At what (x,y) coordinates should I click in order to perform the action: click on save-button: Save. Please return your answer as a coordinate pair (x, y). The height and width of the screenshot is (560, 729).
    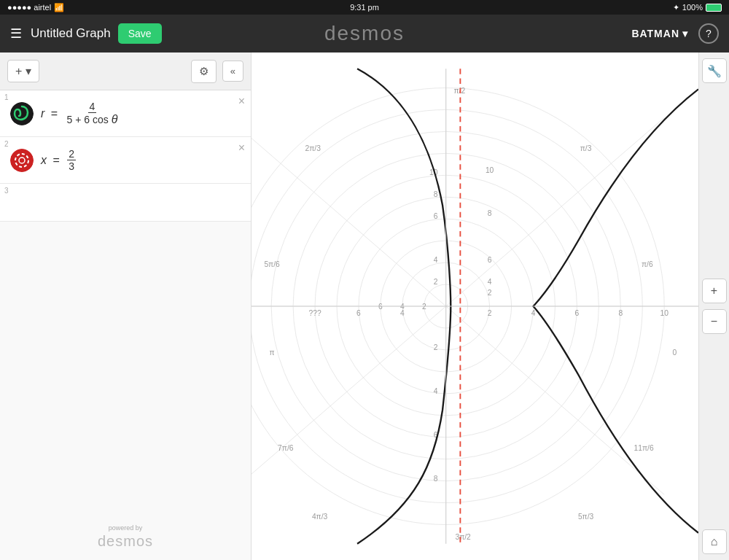
    Looking at the image, I should click on (140, 34).